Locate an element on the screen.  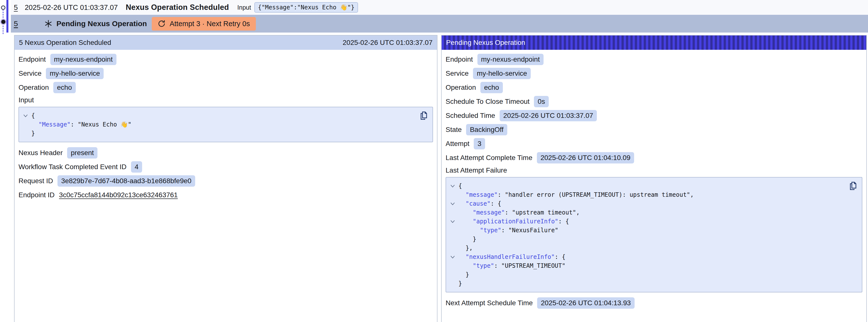
field-row: Nexus Header present is located at coordinates (226, 153).